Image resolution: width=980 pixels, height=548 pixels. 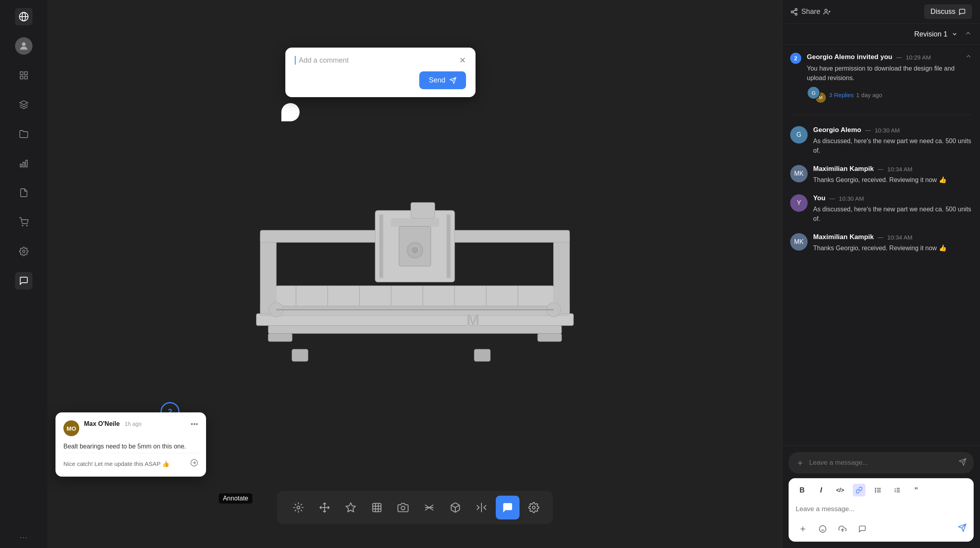 What do you see at coordinates (102, 423) in the screenshot?
I see `thread-author: Max O'Neile` at bounding box center [102, 423].